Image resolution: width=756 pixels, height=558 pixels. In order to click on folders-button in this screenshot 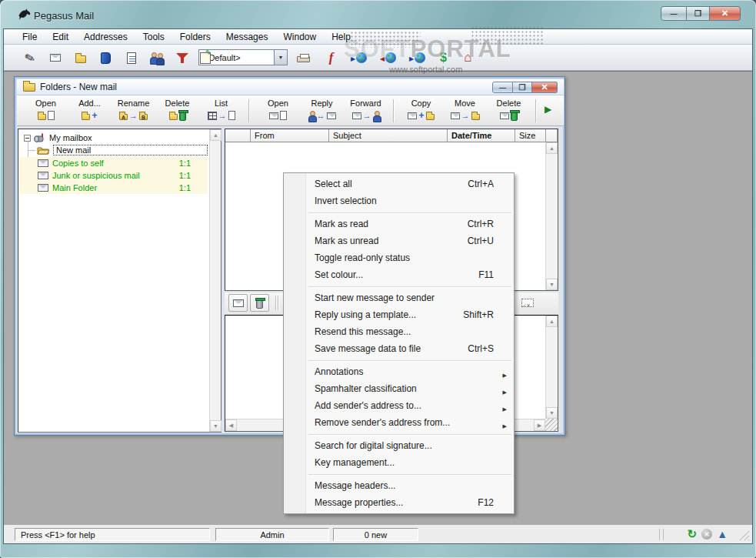, I will do `click(80, 58)`.